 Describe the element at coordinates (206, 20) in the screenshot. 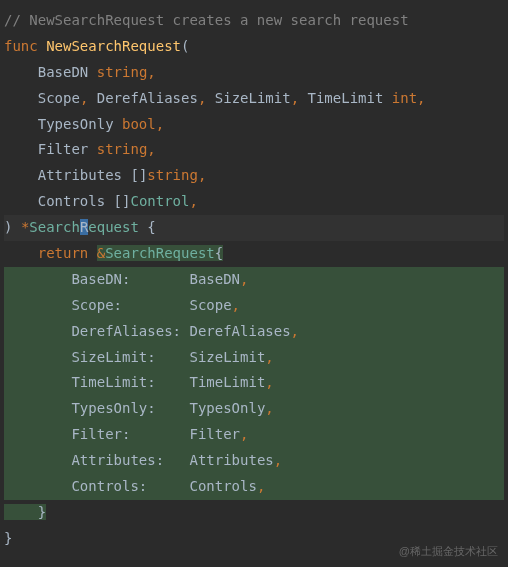

I see `comment-text: // NewSearchRequest creates a new search…` at that location.